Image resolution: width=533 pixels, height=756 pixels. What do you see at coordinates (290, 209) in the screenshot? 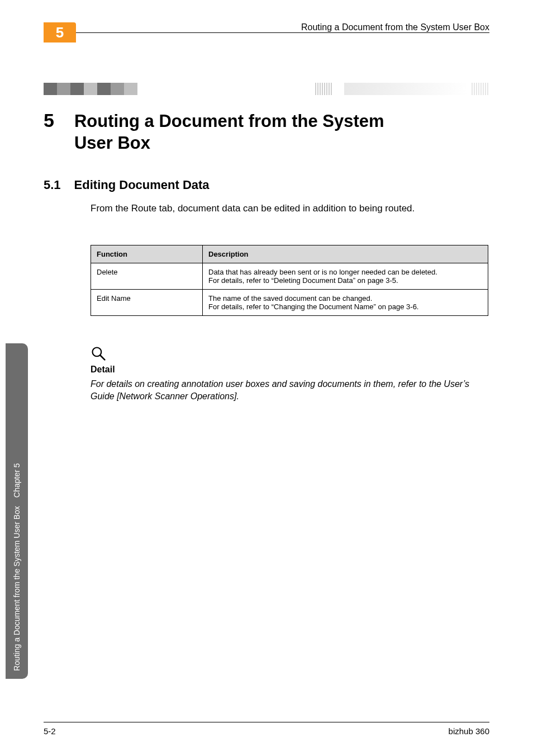
I see `intro-paragraph: From the Route tab, document data can be…` at bounding box center [290, 209].